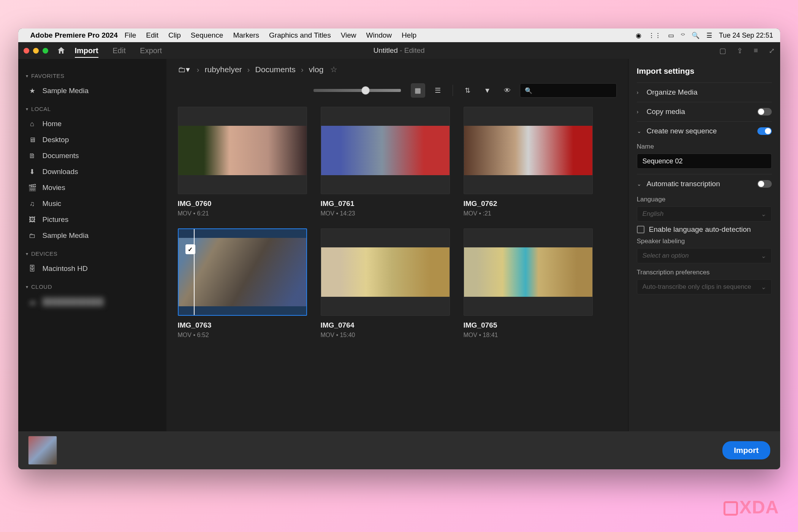 The height and width of the screenshot is (532, 798). Describe the element at coordinates (349, 35) in the screenshot. I see `menu-view: View` at that location.